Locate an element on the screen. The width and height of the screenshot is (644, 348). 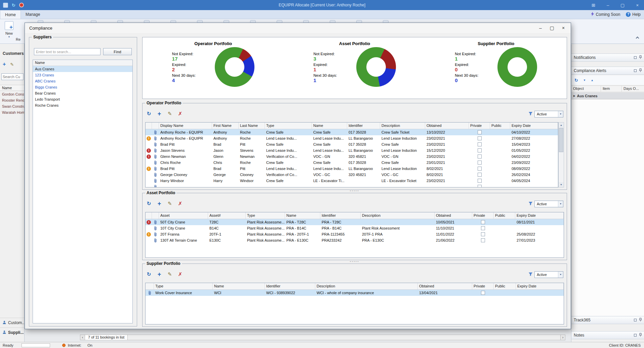
customers-name-header: Name is located at coordinates (12, 88).